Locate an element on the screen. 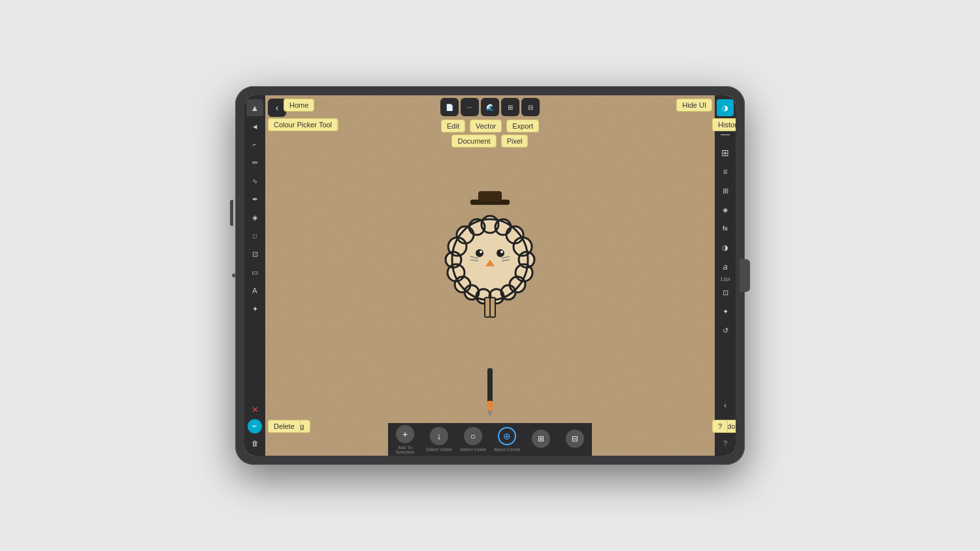 The height and width of the screenshot is (551, 980). size-label-2: 12pt is located at coordinates (725, 279).